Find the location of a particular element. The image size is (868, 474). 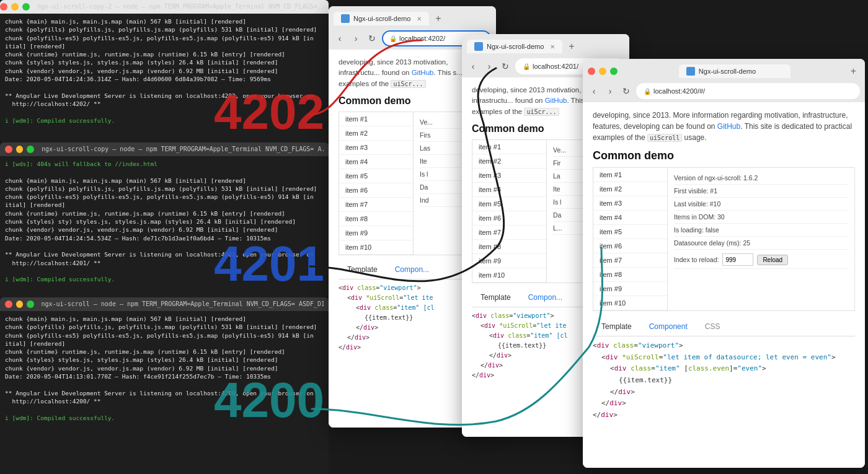

tab-label-4200: Ngx-ui-scroll-demo is located at coordinates (727, 71).